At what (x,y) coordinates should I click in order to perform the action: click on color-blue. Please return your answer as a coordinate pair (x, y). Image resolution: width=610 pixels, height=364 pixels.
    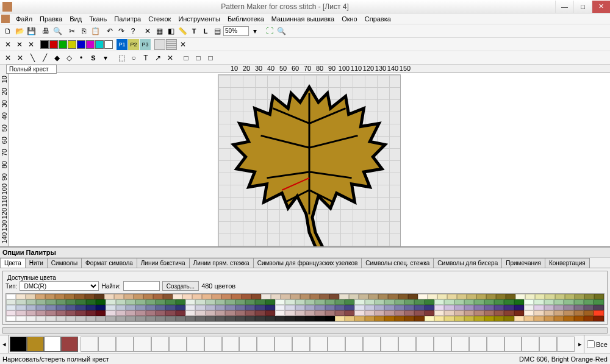
    Looking at the image, I should click on (81, 45).